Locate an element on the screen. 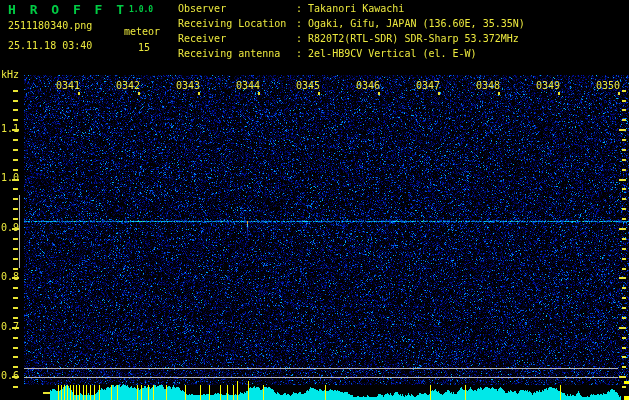 The width and height of the screenshot is (629, 400). time-tick-label: 0344 is located at coordinates (248, 86).